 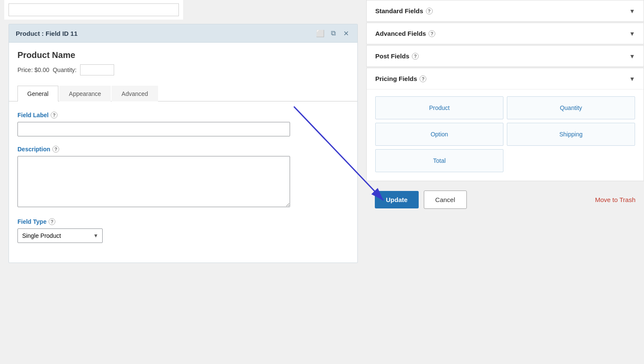 What do you see at coordinates (571, 108) in the screenshot?
I see `pricing-btn-quantity: Quantity` at bounding box center [571, 108].